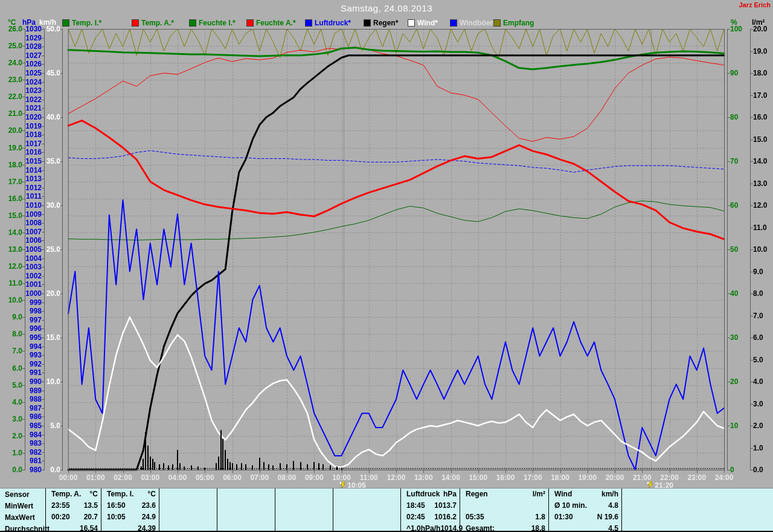 The image size is (773, 532). What do you see at coordinates (415, 506) in the screenshot?
I see `stats-cell: 18:45` at bounding box center [415, 506].